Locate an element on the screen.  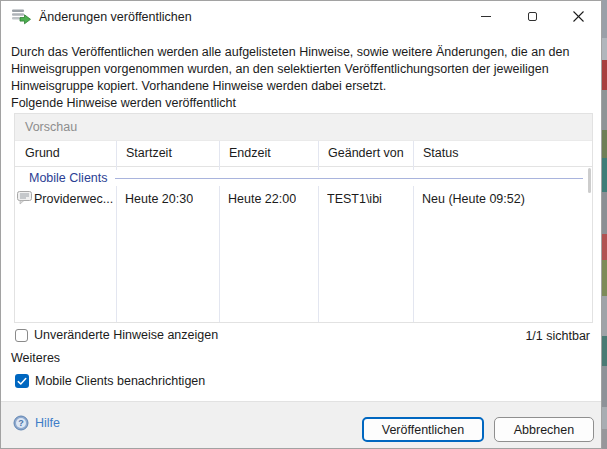
help-label: Hilfe is located at coordinates (48, 423).